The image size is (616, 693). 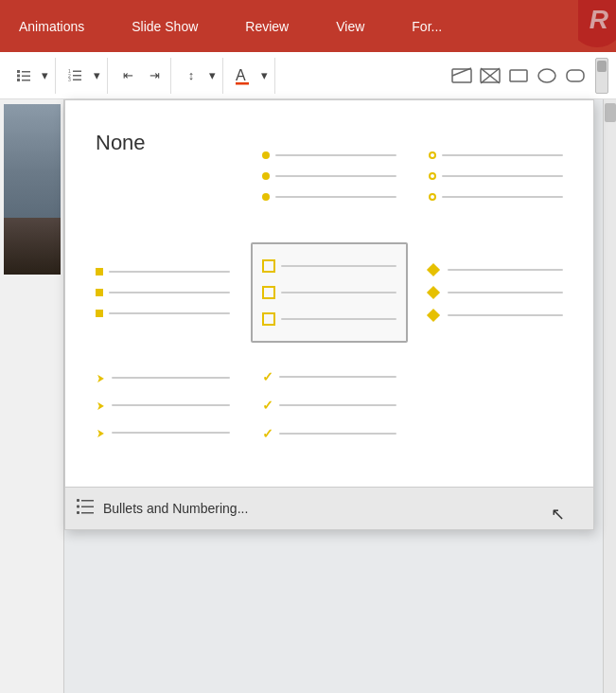 What do you see at coordinates (329, 293) in the screenshot?
I see `bullet-checkbox-option` at bounding box center [329, 293].